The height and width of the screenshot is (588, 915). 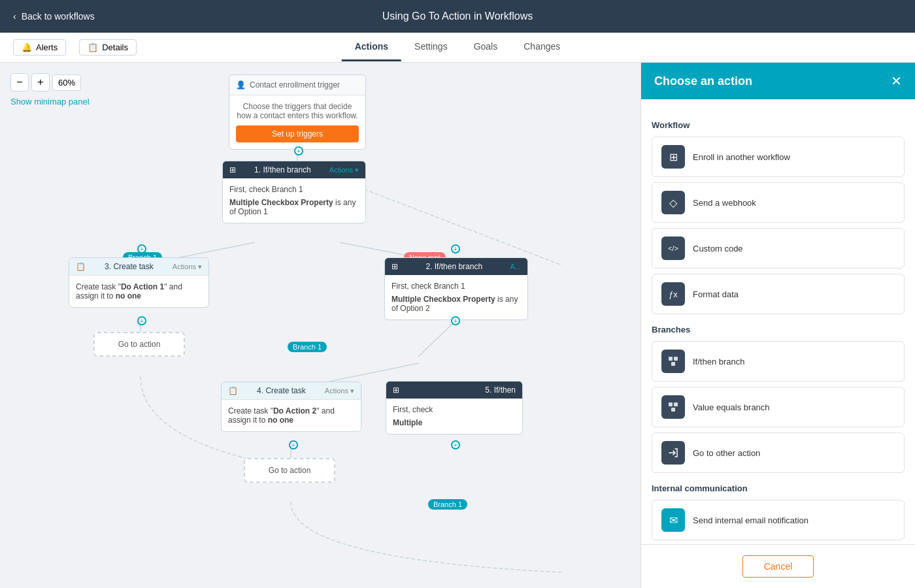 I want to click on details-button: 📋 Details, so click(x=108, y=47).